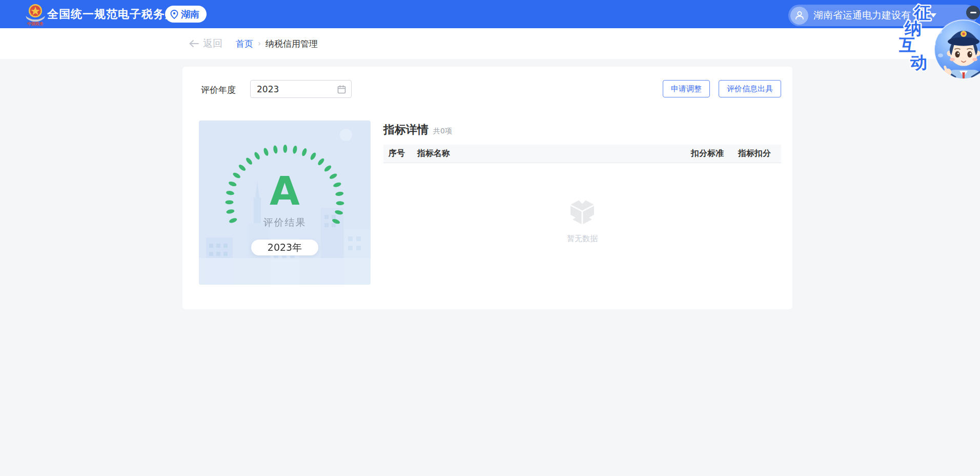 The image size is (980, 476). Describe the element at coordinates (582, 239) in the screenshot. I see `empty-text: 暂无数据` at that location.